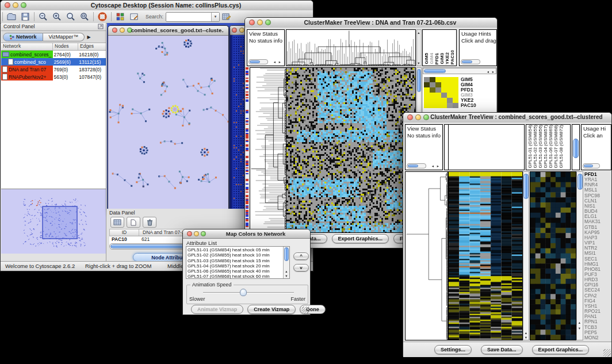 The width and height of the screenshot is (612, 364). Describe the element at coordinates (580, 256) in the screenshot. I see `zoom-vscrollbar: ▴ ▾` at that location.